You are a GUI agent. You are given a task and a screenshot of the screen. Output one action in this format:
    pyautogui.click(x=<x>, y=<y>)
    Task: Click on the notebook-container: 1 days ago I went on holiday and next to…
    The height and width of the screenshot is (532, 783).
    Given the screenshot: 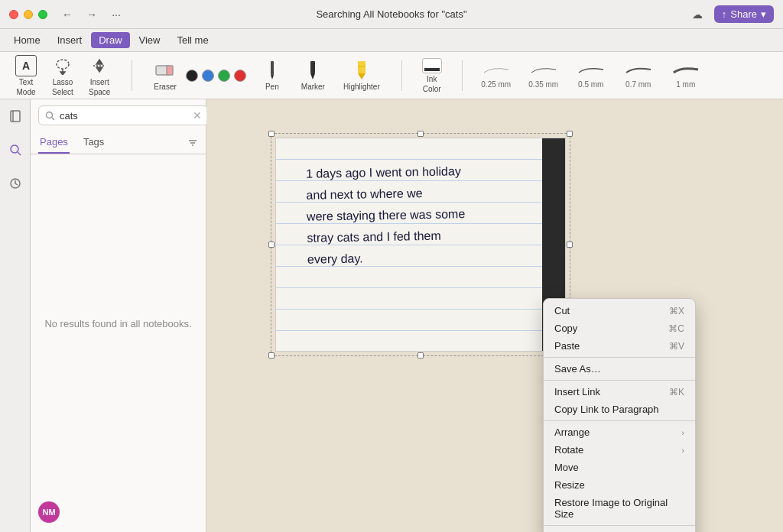 What is the action you would take?
    pyautogui.click(x=421, y=245)
    